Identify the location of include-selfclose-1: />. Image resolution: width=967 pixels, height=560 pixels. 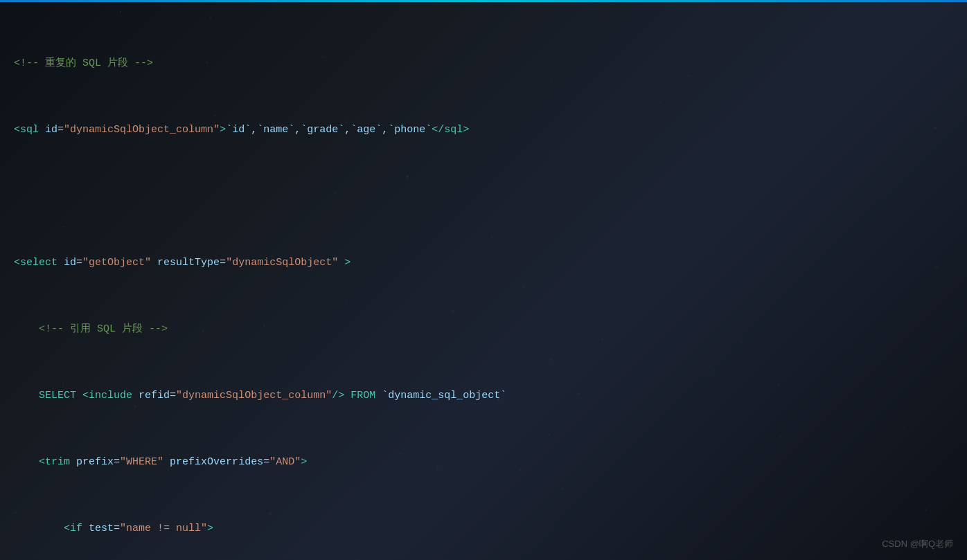
(338, 396).